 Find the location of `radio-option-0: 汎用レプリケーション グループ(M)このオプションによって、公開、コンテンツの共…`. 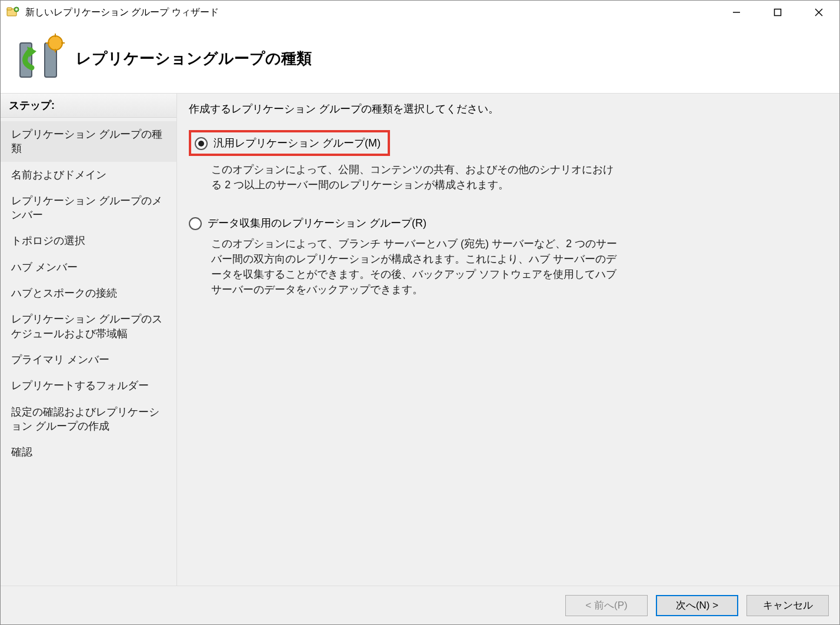

radio-option-0: 汎用レプリケーション グループ(M)このオプションによって、公開、コンテンツの共… is located at coordinates (508, 161).